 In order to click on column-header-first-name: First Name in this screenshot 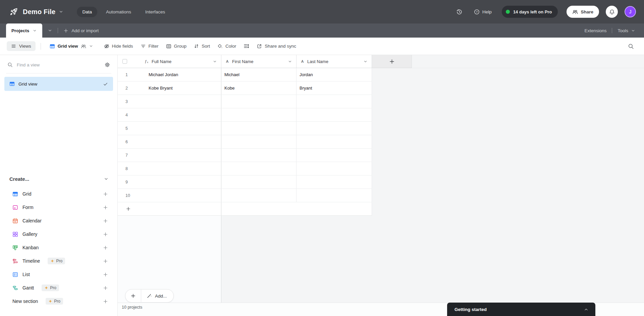, I will do `click(259, 61)`.